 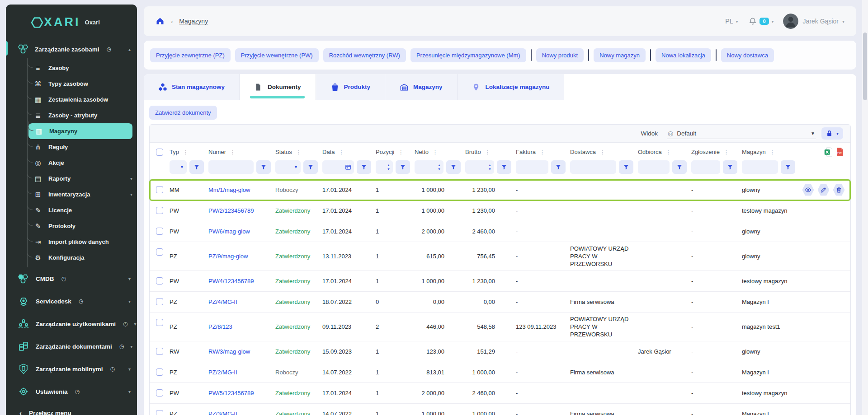 What do you see at coordinates (788, 167) in the screenshot?
I see `filter-funnel-button-magazyn` at bounding box center [788, 167].